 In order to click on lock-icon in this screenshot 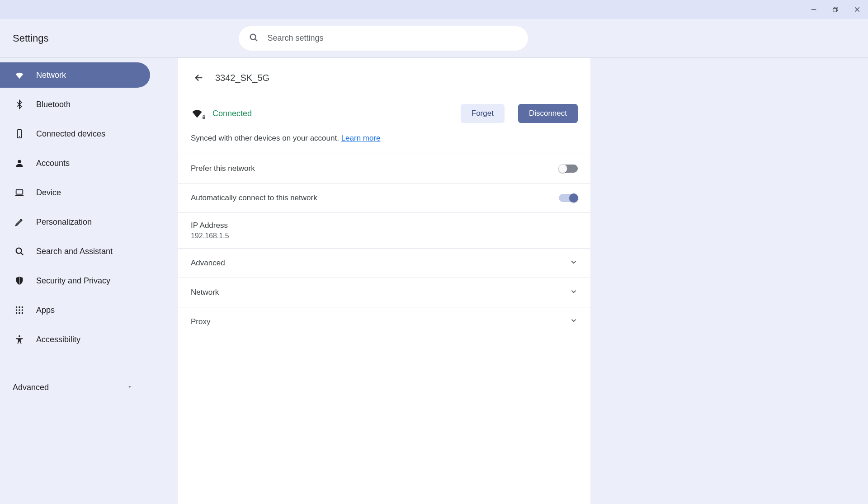, I will do `click(204, 117)`.